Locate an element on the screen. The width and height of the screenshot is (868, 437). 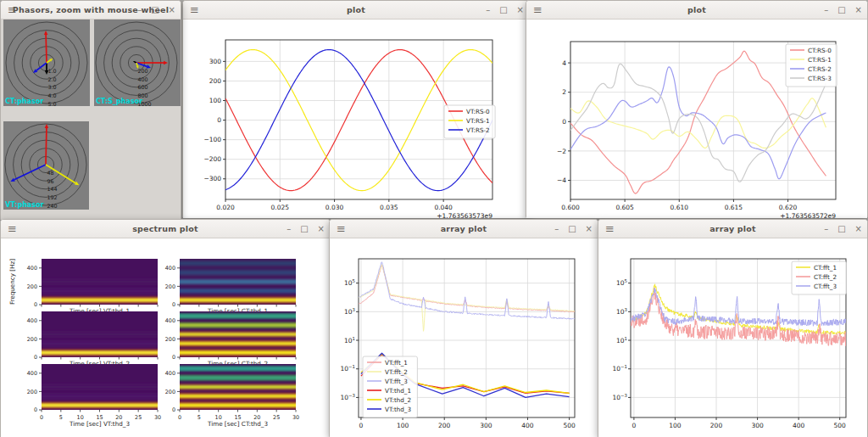
svg-text: VT:thd_2 is located at coordinates (398, 401).